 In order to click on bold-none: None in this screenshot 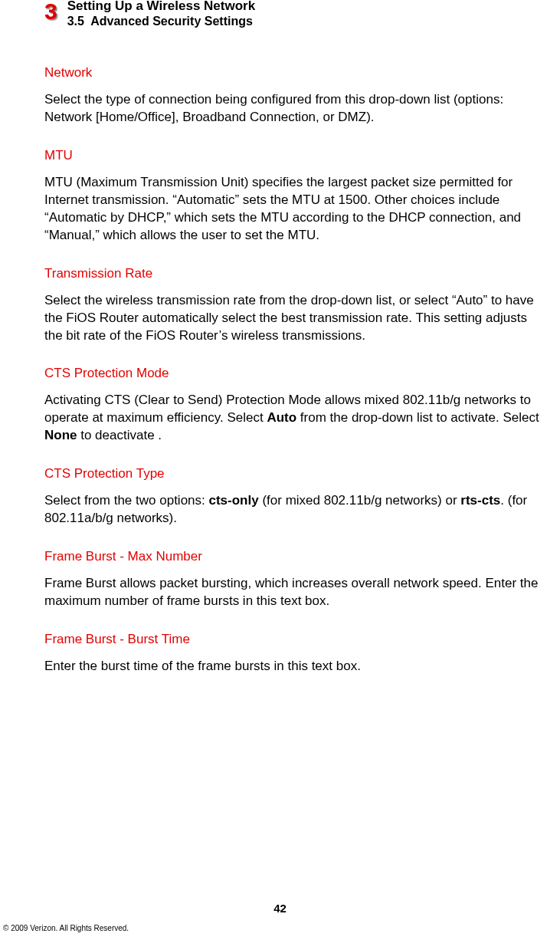, I will do `click(61, 435)`.